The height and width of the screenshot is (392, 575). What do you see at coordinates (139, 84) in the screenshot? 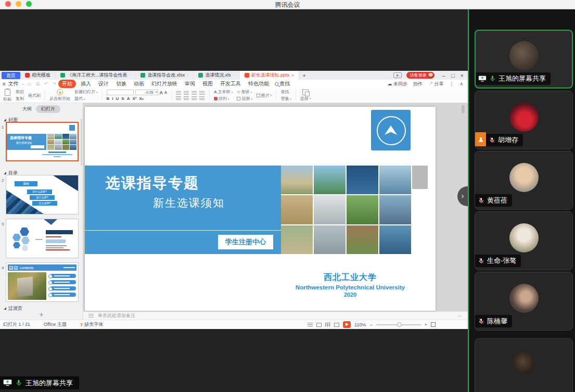
I see `menu-animation: 动画` at bounding box center [139, 84].